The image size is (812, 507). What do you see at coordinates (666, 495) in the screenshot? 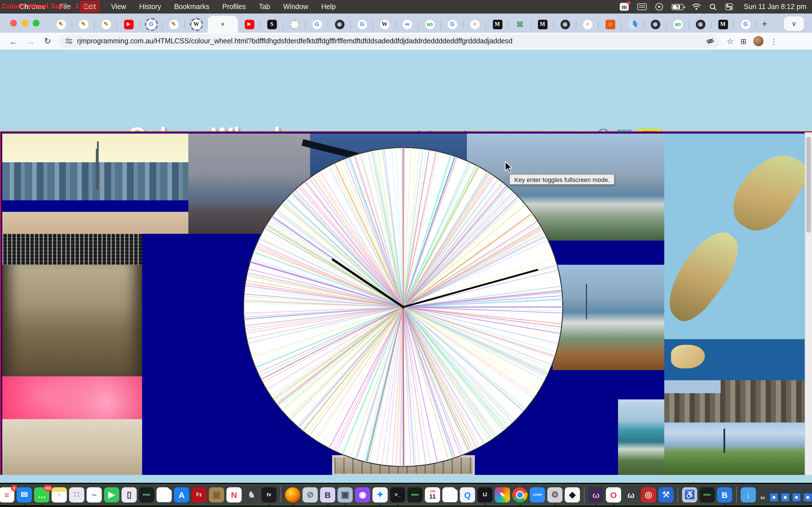
I see `dock-item-hammer-tool: ⚒` at bounding box center [666, 495].